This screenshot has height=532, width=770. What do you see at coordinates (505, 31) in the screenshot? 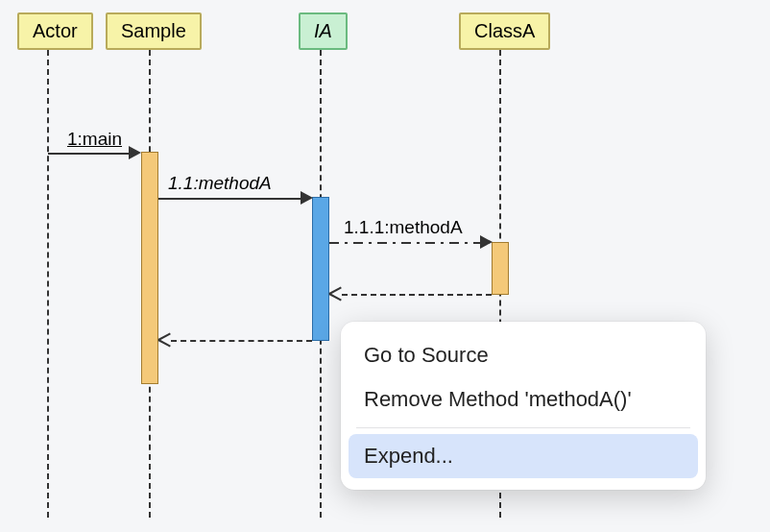
I see `participant-classA: ClassA` at bounding box center [505, 31].